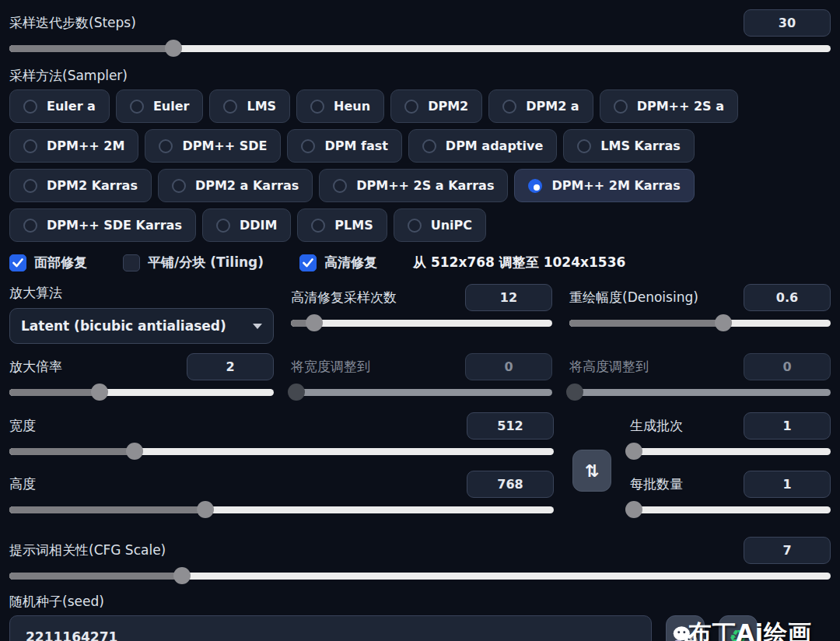 The height and width of the screenshot is (641, 840). I want to click on resize-height-field: 将高度调整到 0, so click(700, 377).